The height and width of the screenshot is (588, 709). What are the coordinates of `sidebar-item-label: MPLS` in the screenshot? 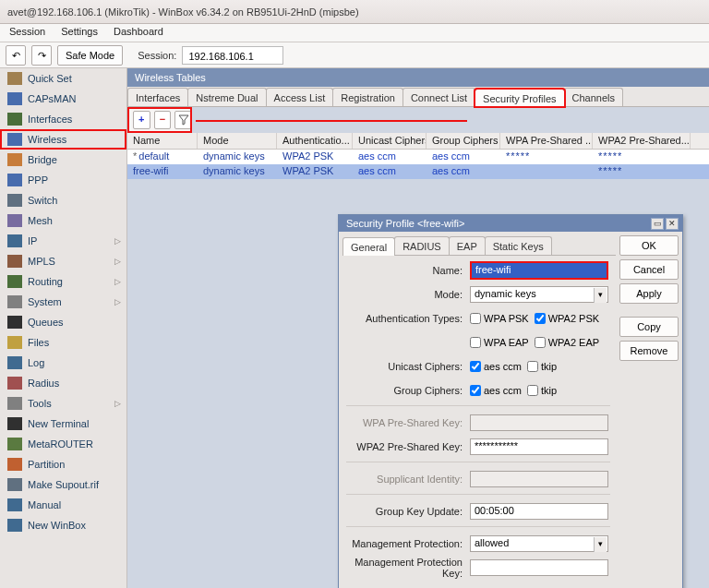 It's located at (42, 261).